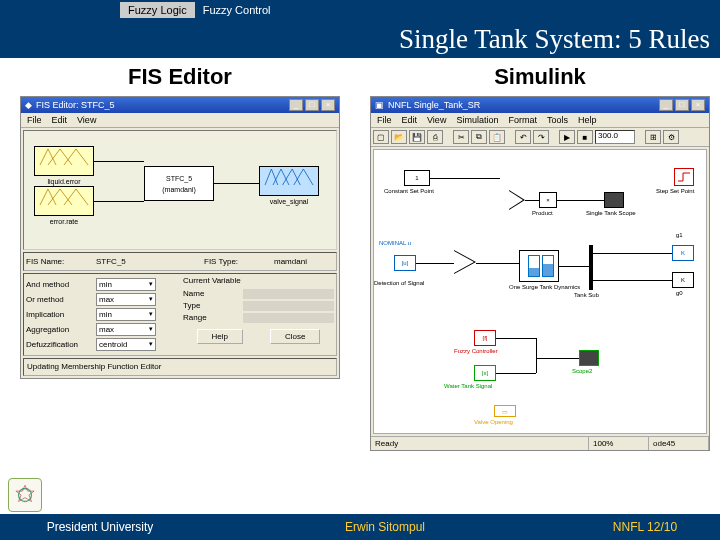 This screenshot has width=720, height=540. Describe the element at coordinates (522, 120) in the screenshot. I see `sim-menu-format: Format` at that location.